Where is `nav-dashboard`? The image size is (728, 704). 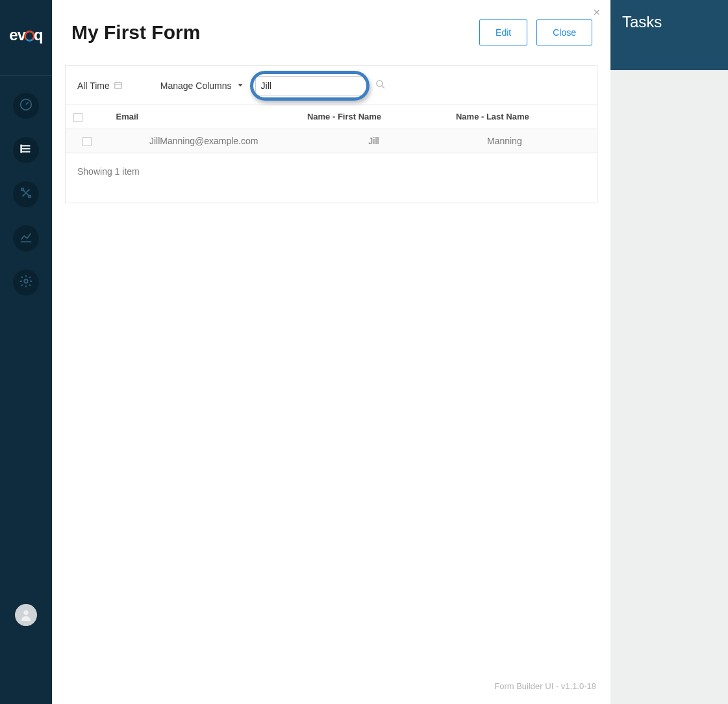
nav-dashboard is located at coordinates (26, 106).